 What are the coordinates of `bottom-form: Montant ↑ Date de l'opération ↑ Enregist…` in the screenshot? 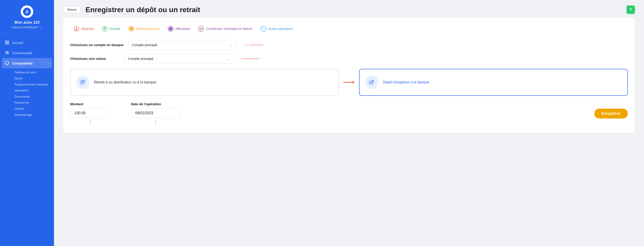 It's located at (349, 114).